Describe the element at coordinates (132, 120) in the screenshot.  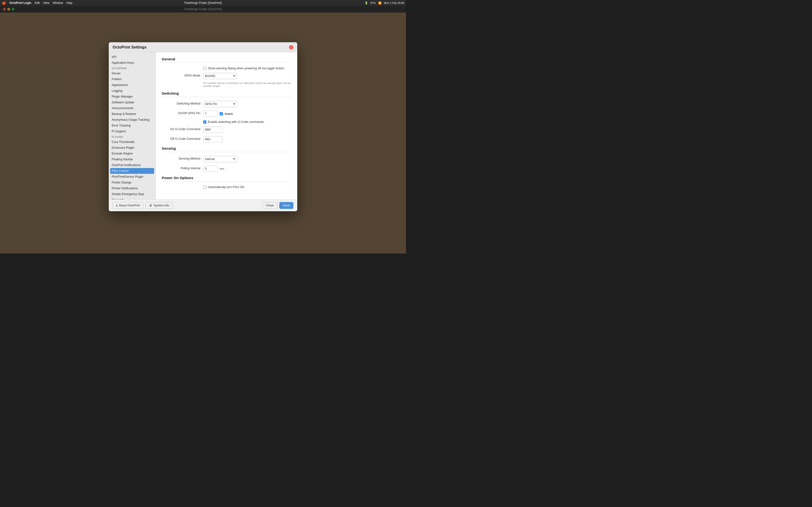
I see `sidebar-item-anonymous-usage: Anonymous Usage Tracking` at that location.